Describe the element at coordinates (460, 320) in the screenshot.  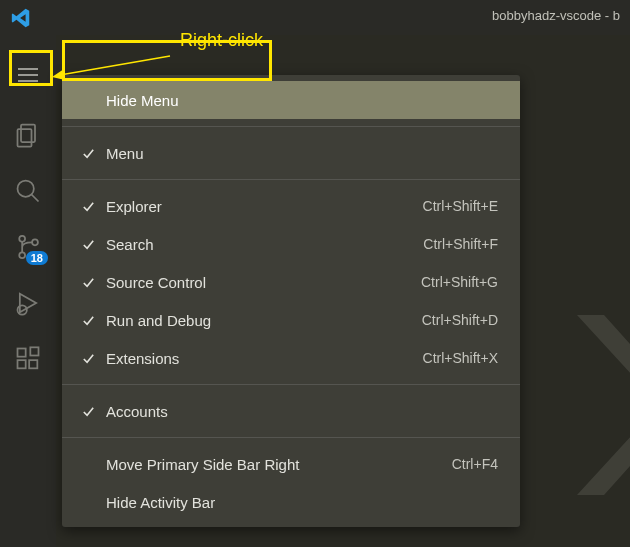
I see `menu-item-shortcut: Ctrl+Shift+D` at that location.